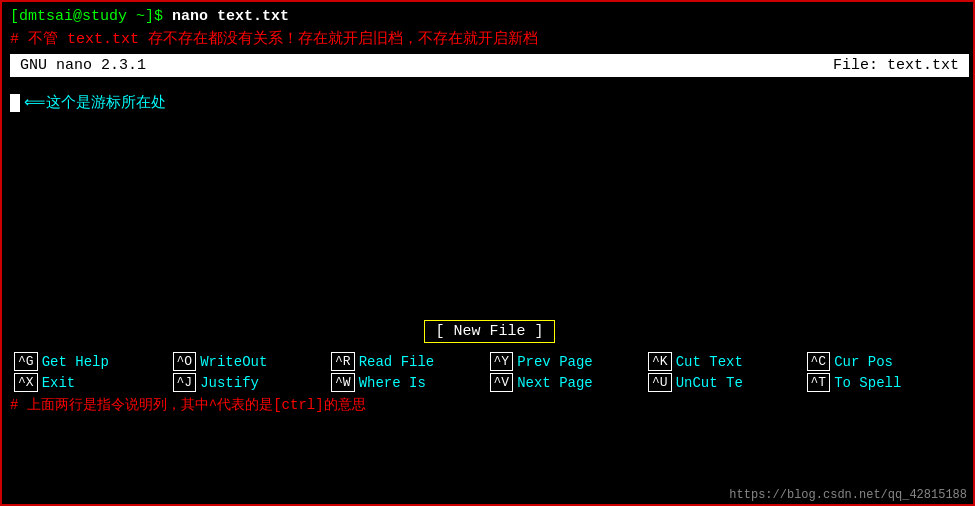 Image resolution: width=975 pixels, height=506 pixels. Describe the element at coordinates (490, 38) in the screenshot. I see `comment-line1: # 不管 text.txt 存不存在都没有关系！存在就开启旧档，不存在就开启新档` at that location.